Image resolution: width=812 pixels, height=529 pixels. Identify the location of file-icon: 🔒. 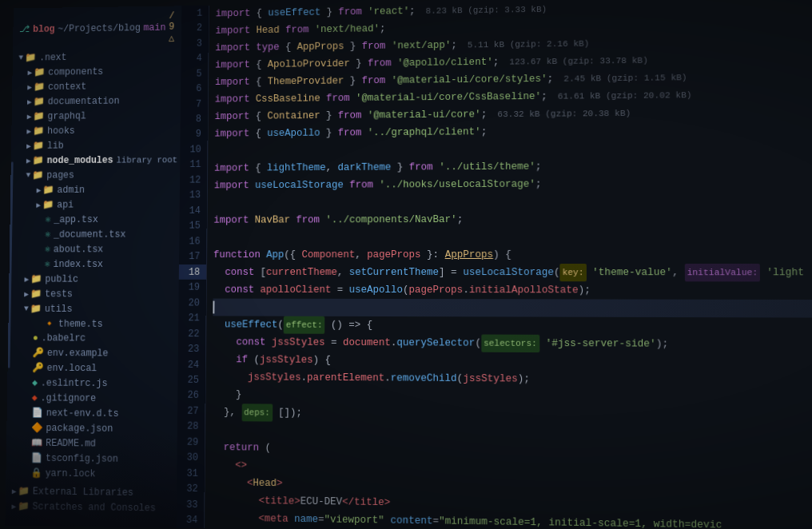
(37, 473).